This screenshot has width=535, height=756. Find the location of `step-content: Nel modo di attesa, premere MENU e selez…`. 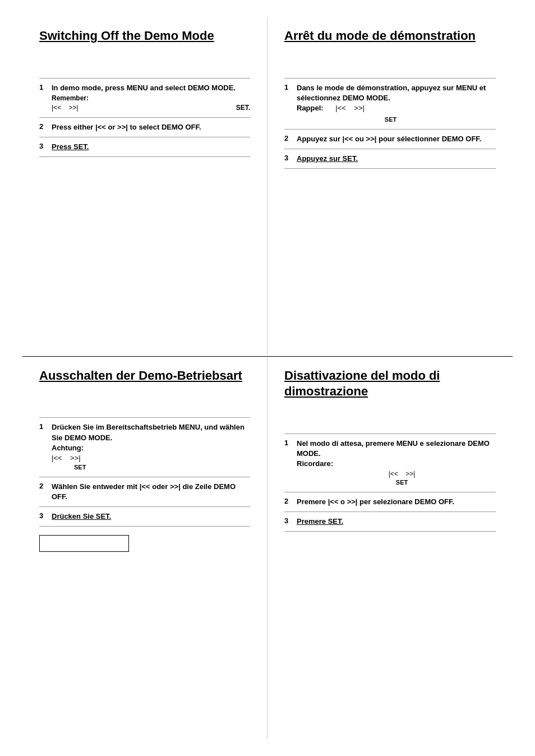

step-content: Nel modo di attesa, premere MENU e selez… is located at coordinates (396, 463).